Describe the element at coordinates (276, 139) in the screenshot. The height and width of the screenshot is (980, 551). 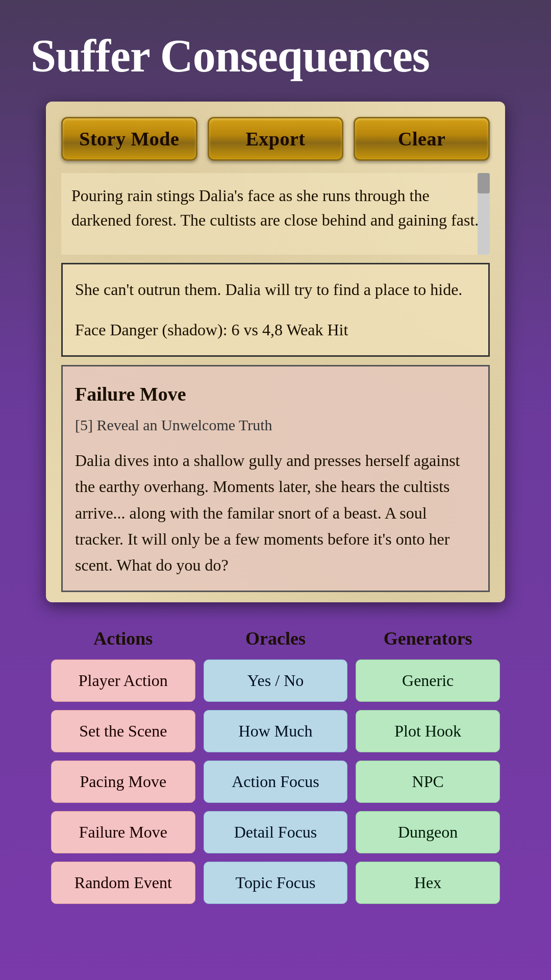
I see `toolbar: Story Mode Export Clear` at that location.